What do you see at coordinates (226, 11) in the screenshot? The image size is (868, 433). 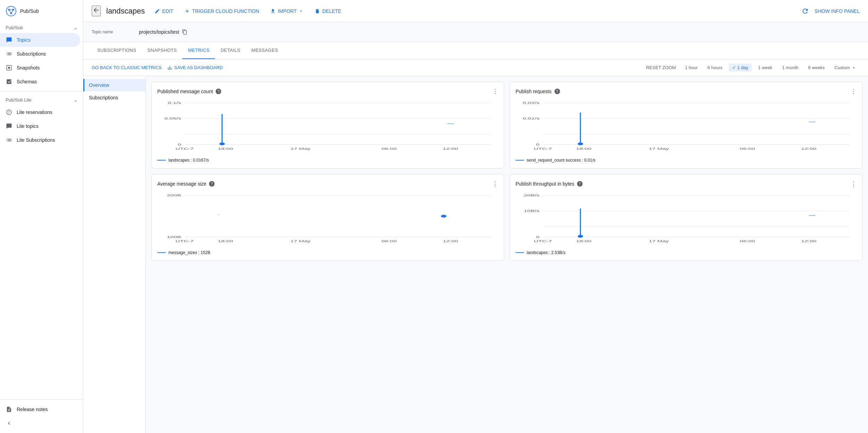 I see `trigger-cloud-function-label: TRIGGER CLOUD FUNCTION` at bounding box center [226, 11].